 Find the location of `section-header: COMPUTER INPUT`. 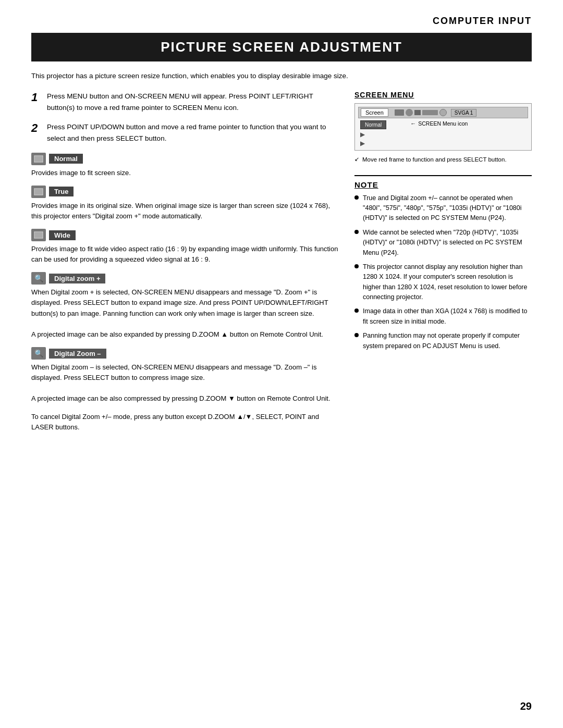

section-header: COMPUTER INPUT is located at coordinates (282, 21).